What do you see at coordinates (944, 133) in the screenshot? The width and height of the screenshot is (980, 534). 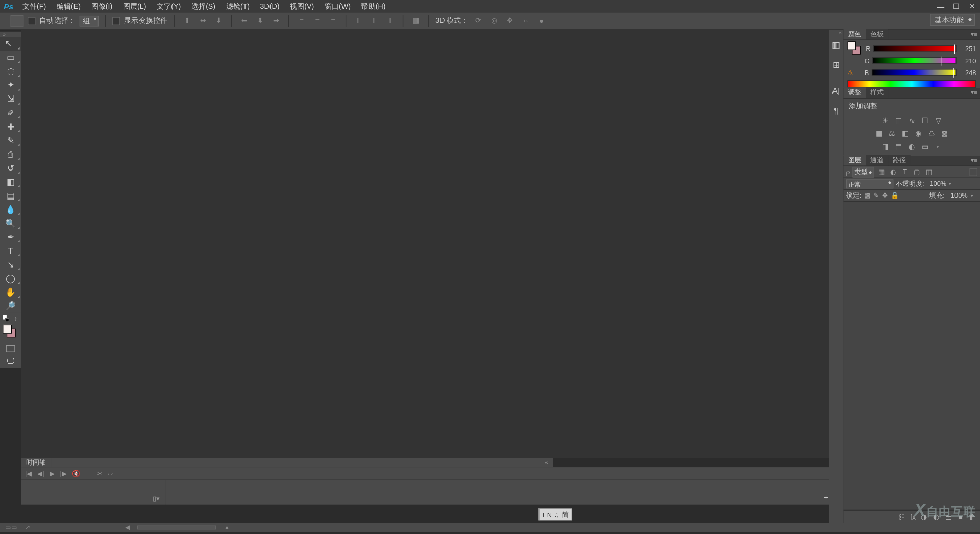 I see `color-lookup-icon: ▩` at bounding box center [944, 133].